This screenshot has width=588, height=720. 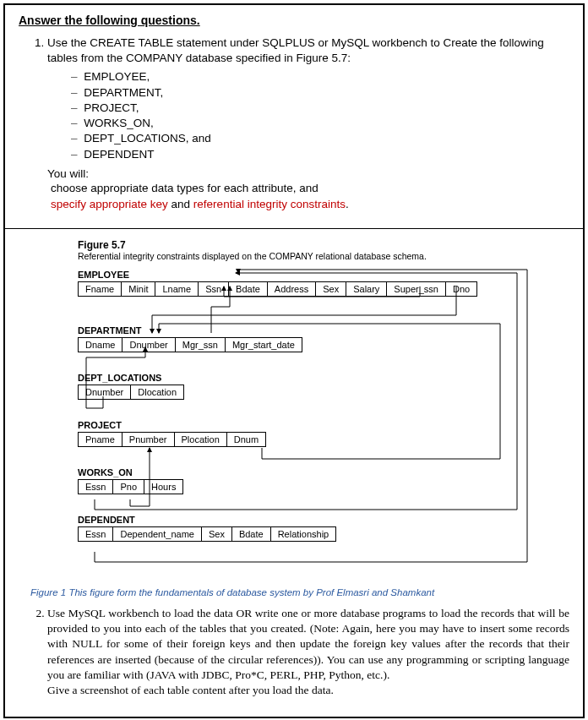 What do you see at coordinates (148, 439) in the screenshot?
I see `col: Pnumber` at bounding box center [148, 439].